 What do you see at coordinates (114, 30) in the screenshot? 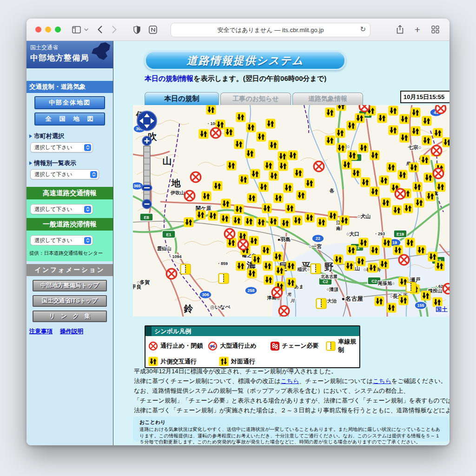
I see `forward-button` at bounding box center [114, 30].